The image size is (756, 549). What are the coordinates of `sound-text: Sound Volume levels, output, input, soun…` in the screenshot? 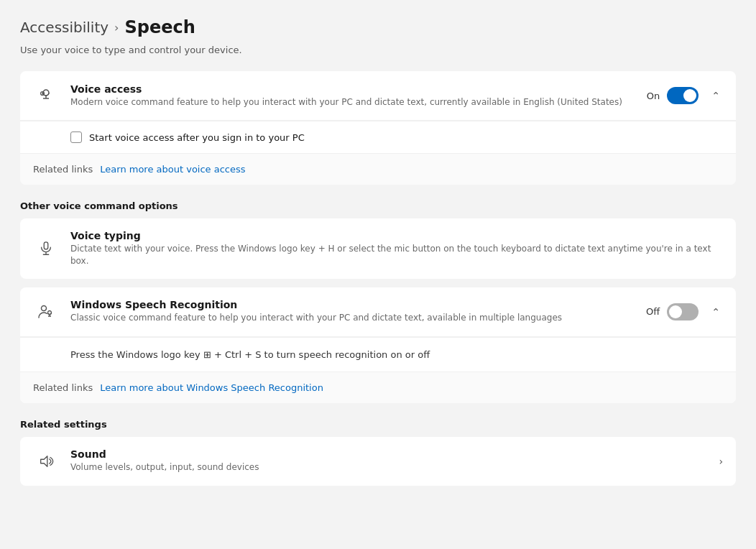 It's located at (389, 461).